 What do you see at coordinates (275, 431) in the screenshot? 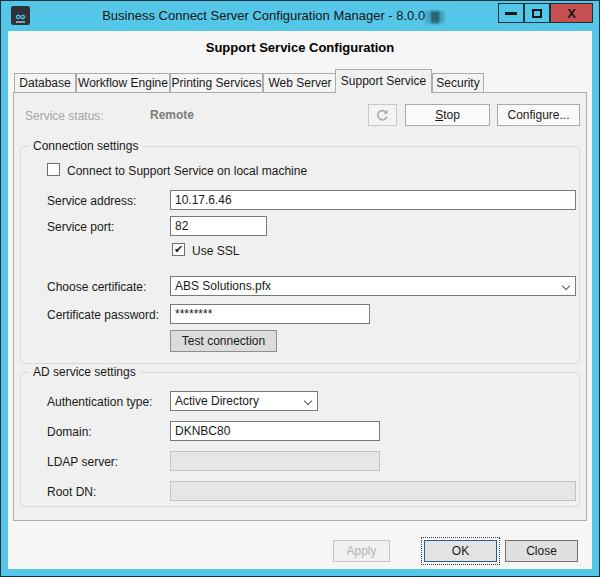
I see `domain-input` at bounding box center [275, 431].